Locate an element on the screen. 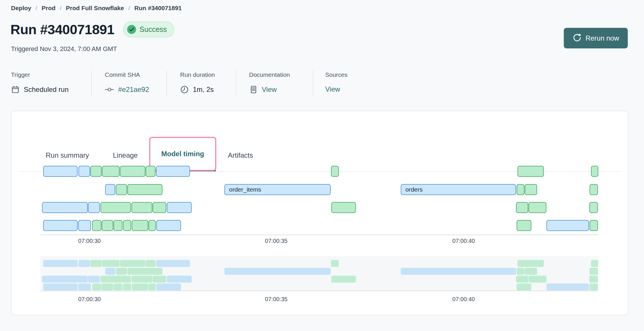 The image size is (644, 331). meta-sources: Sources View is located at coordinates (343, 84).